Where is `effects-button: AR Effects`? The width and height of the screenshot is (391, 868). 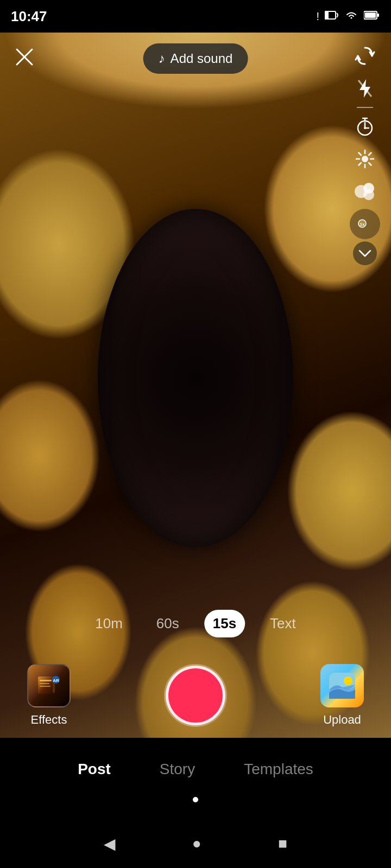 effects-button: AR Effects is located at coordinates (49, 695).